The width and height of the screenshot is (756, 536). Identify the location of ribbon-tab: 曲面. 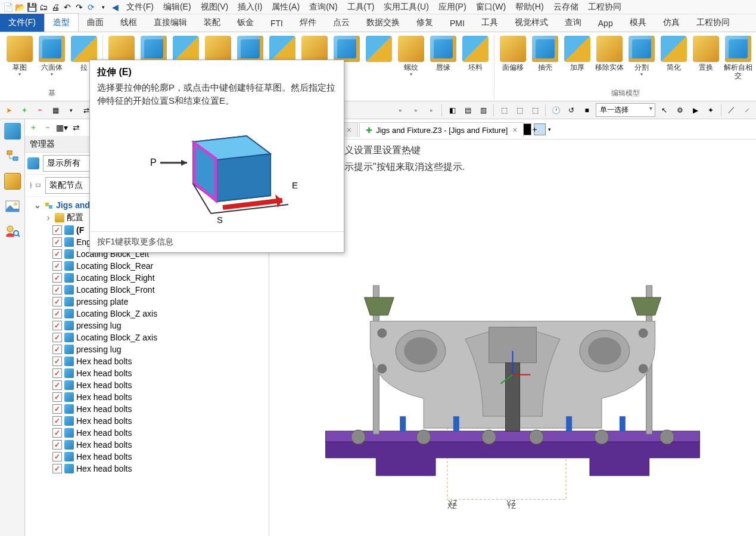
(95, 23).